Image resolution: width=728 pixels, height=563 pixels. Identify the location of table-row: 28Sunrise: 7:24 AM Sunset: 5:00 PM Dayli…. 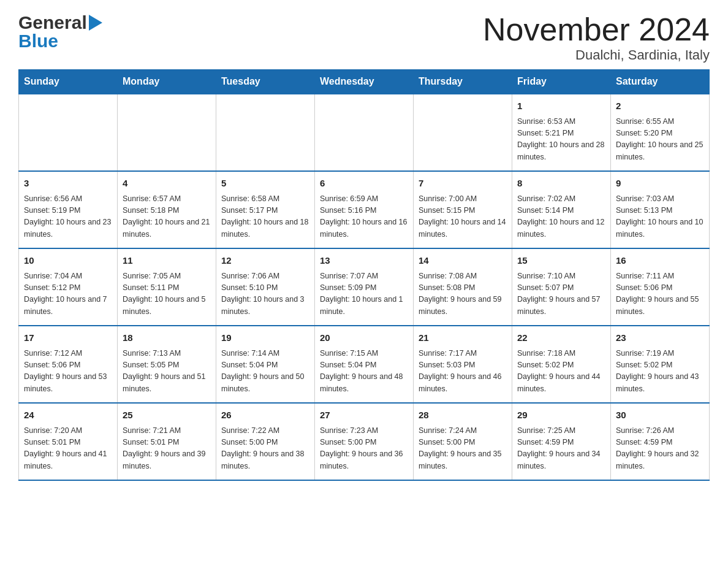
(463, 442).